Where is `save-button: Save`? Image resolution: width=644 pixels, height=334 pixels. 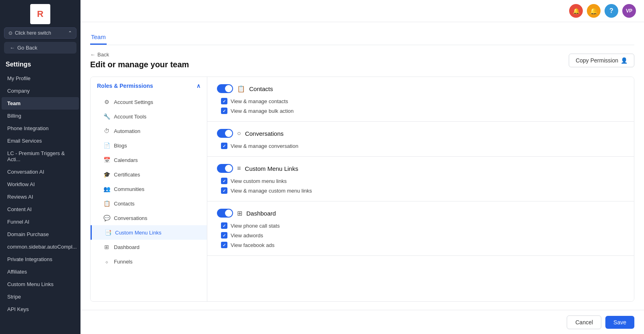
save-button: Save is located at coordinates (620, 322).